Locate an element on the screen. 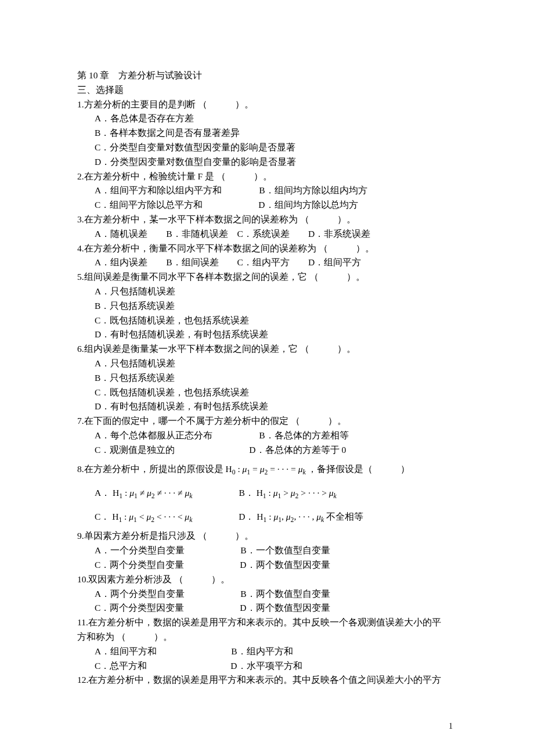  q6-option-c: C．既包括随机误差，也包括系统误差 is located at coordinates (268, 393).